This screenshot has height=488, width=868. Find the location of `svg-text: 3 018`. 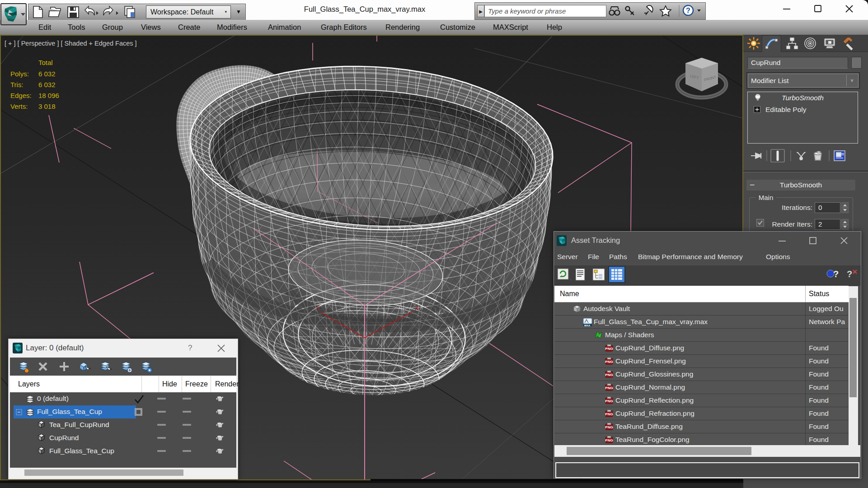

svg-text: 3 018 is located at coordinates (47, 107).